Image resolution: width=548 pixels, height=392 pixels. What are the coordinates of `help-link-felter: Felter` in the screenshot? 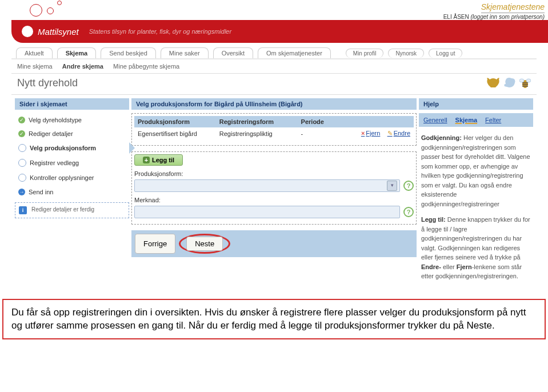 It's located at (493, 120).